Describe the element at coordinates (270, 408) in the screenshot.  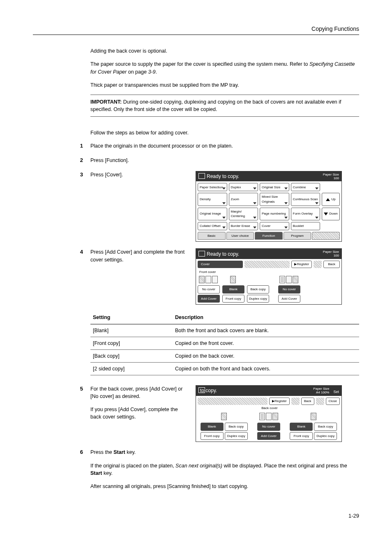
I see `label-back-cover: Back cover` at that location.